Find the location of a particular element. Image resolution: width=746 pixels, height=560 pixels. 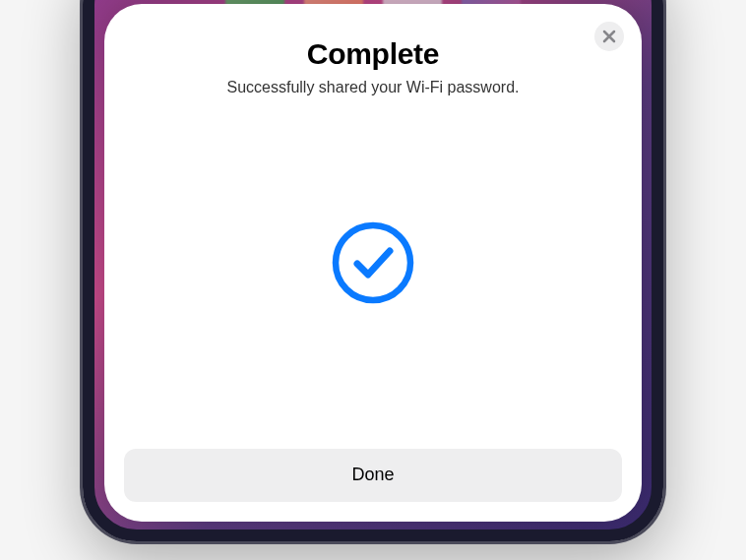

done-button: Done is located at coordinates (373, 475).